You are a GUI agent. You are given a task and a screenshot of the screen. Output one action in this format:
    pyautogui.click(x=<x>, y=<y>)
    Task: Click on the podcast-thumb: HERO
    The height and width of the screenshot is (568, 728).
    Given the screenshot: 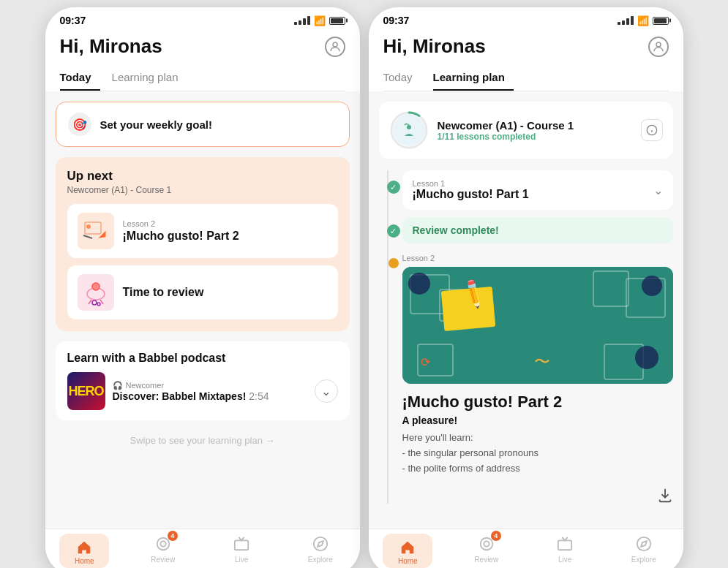 What is the action you would take?
    pyautogui.click(x=86, y=391)
    